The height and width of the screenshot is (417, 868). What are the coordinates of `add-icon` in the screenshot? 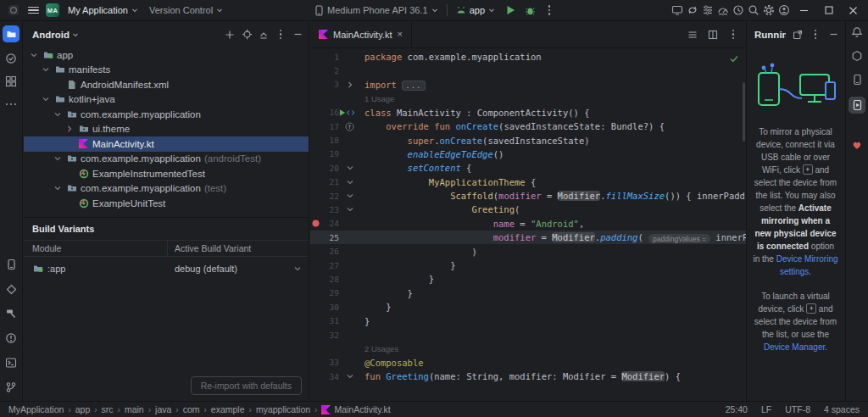 It's located at (230, 35).